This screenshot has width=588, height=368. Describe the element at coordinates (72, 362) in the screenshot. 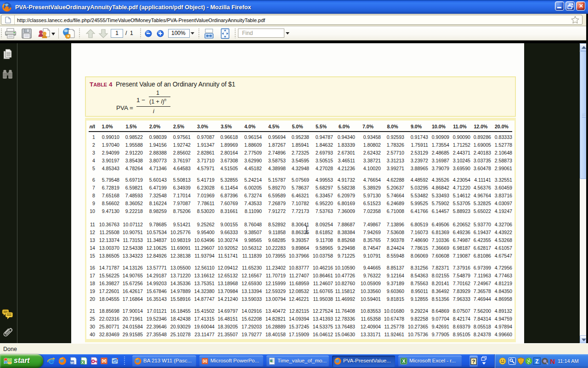

I see `svg-text: W` at that location.